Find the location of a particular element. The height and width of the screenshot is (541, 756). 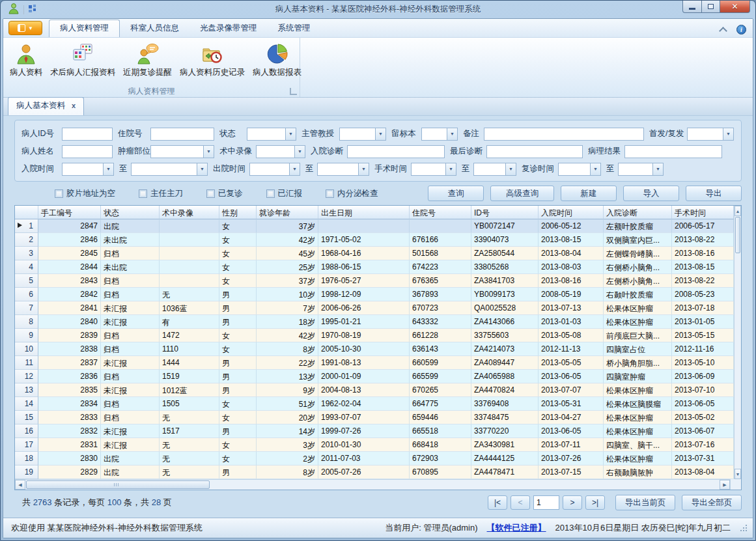

ribbon-button-术后病人汇报资料: 术后病人汇报资料 is located at coordinates (83, 60).